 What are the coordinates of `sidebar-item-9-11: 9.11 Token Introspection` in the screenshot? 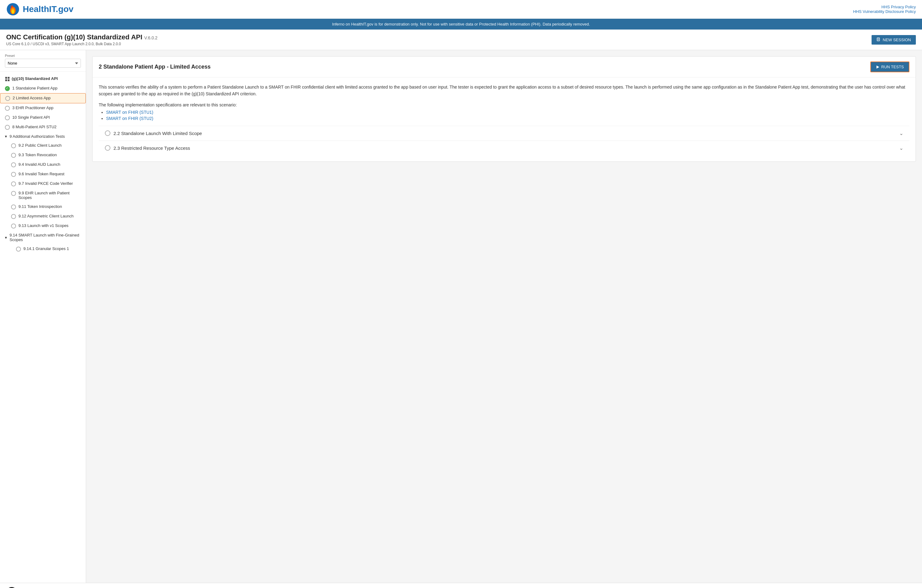 It's located at (43, 207).